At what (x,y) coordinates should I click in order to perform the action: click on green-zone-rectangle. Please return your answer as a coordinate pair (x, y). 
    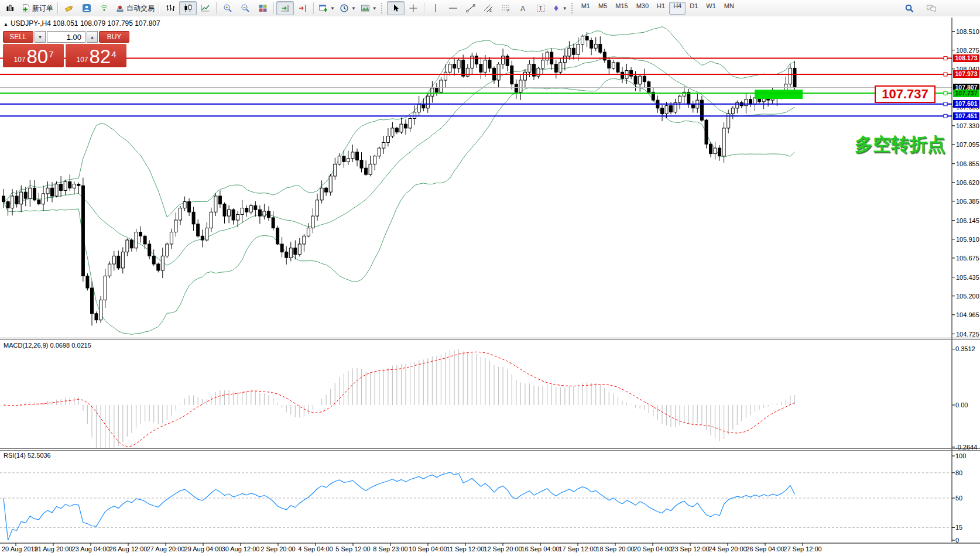
    Looking at the image, I should click on (779, 94).